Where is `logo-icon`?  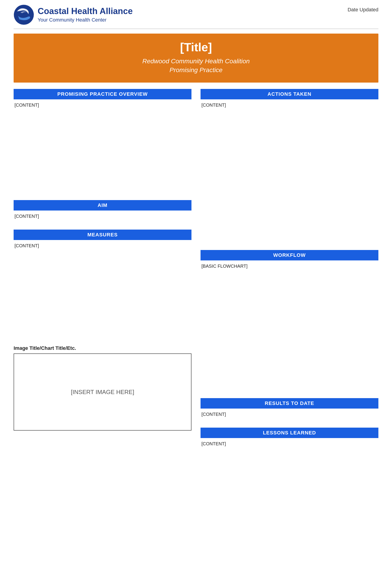 logo-icon is located at coordinates (24, 15).